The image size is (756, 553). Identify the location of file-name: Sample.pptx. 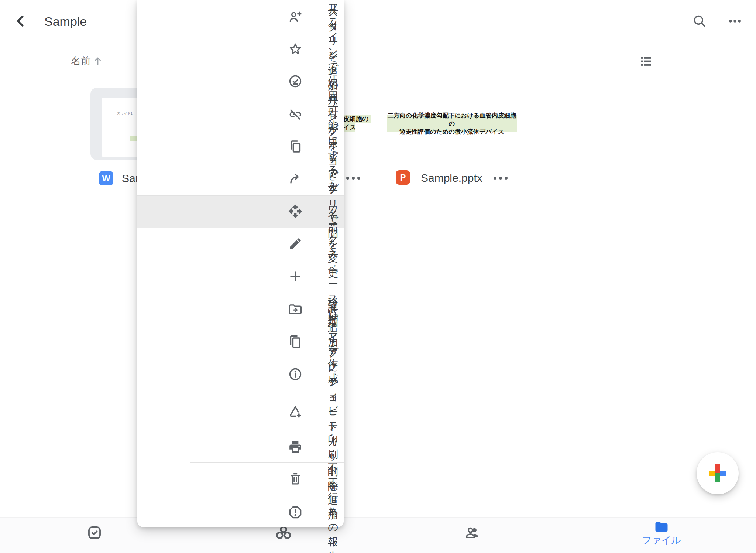
(452, 178).